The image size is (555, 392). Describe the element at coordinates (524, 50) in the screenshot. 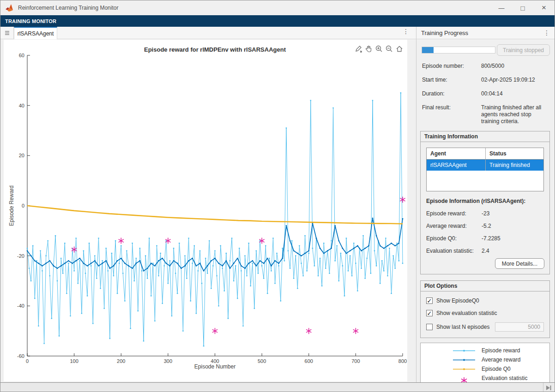

I see `training-stopped-button: Training stopped` at that location.